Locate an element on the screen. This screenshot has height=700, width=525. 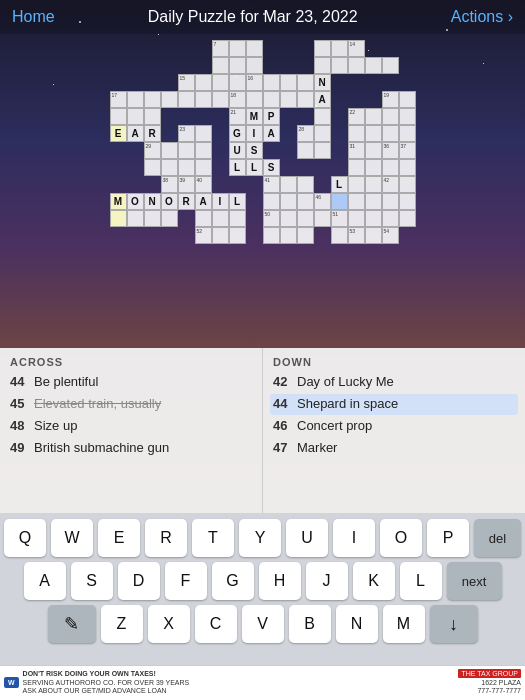
key-x: X is located at coordinates (169, 624).